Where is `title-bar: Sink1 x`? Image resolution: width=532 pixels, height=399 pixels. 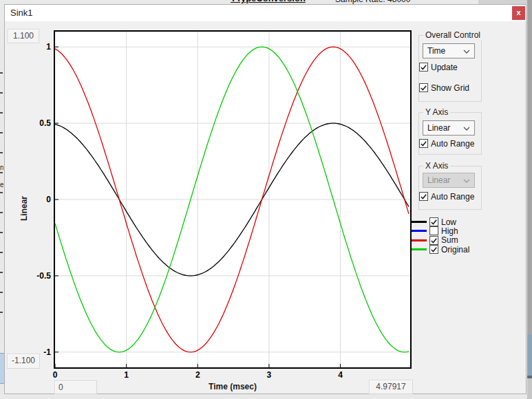 title-bar: Sink1 x is located at coordinates (266, 13).